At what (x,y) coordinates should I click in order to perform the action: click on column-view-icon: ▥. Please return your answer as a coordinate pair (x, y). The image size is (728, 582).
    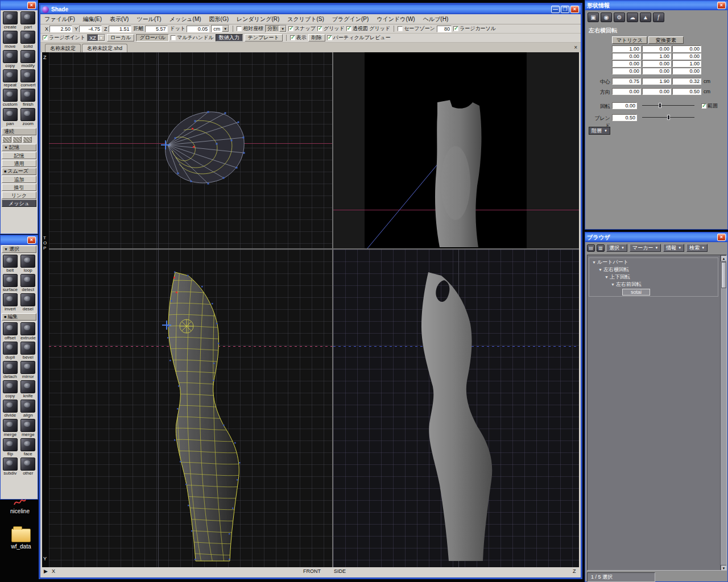
    Looking at the image, I should click on (601, 248).